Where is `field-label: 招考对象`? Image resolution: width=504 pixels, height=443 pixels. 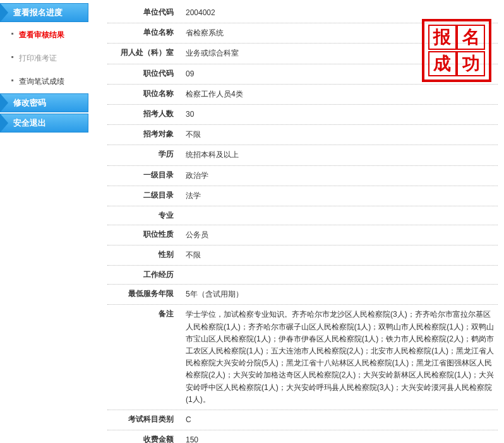 field-label: 招考对象 is located at coordinates (145, 135).